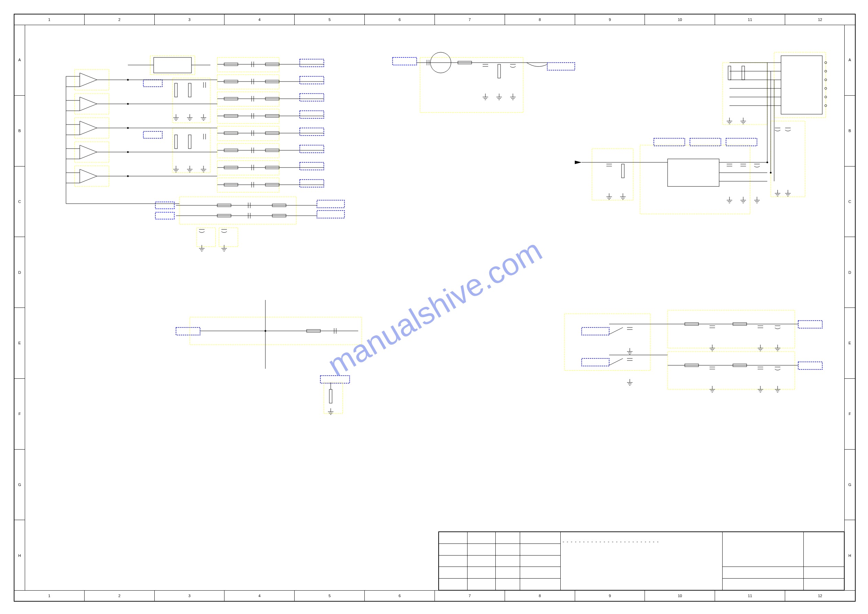 The width and height of the screenshot is (868, 614). Describe the element at coordinates (741, 142) in the screenshot. I see `cluster-cl-reg-net-c` at that location.